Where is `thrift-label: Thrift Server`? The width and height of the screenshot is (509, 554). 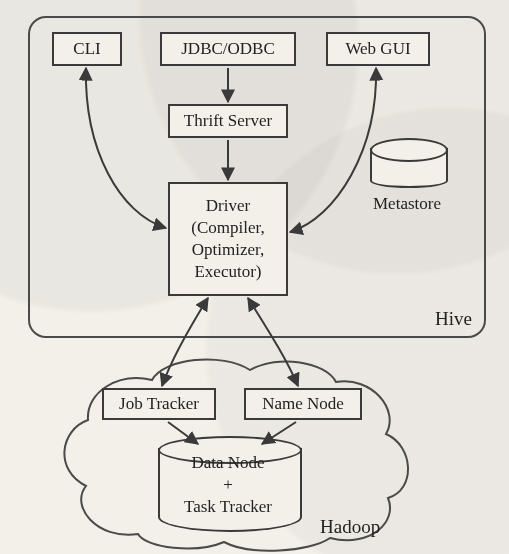
thrift-label: Thrift Server is located at coordinates (228, 121).